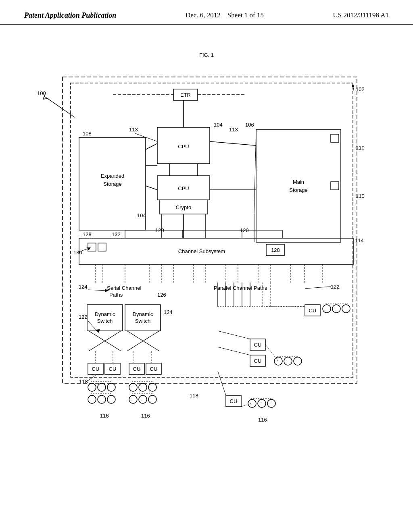  Describe the element at coordinates (263, 420) in the screenshot. I see `ref-116c: 116` at that location.